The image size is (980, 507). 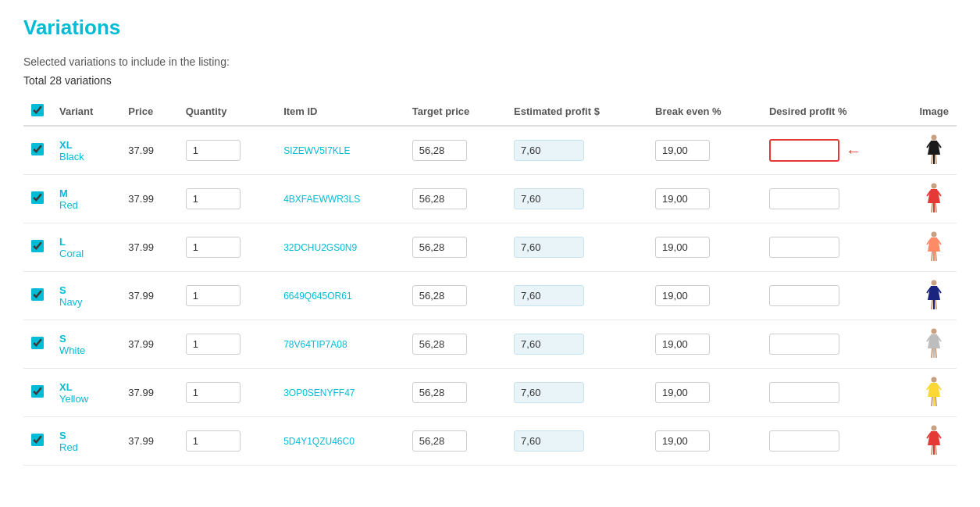 What do you see at coordinates (320, 248) in the screenshot?
I see `item-id-link: 32DCHU2GS0N9` at bounding box center [320, 248].